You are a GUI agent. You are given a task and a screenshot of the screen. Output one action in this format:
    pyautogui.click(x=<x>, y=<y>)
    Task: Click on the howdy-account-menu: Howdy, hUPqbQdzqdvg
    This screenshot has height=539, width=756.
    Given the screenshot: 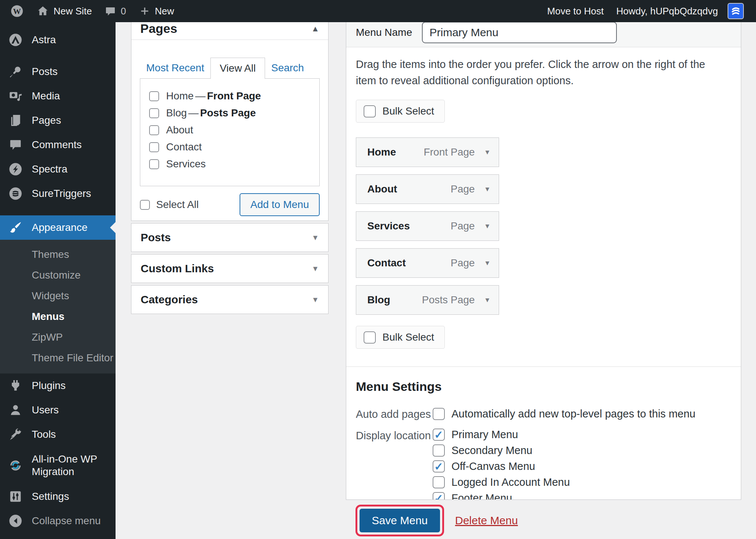 What is the action you would take?
    pyautogui.click(x=680, y=11)
    